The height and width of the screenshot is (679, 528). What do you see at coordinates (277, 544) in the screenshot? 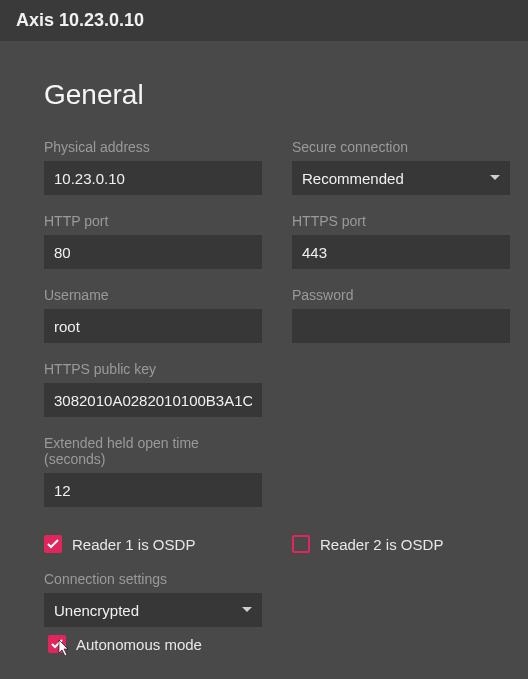
I see `osdp-checkbox-row: Reader 1 is OSDP Reader 2 is OSDP` at bounding box center [277, 544].